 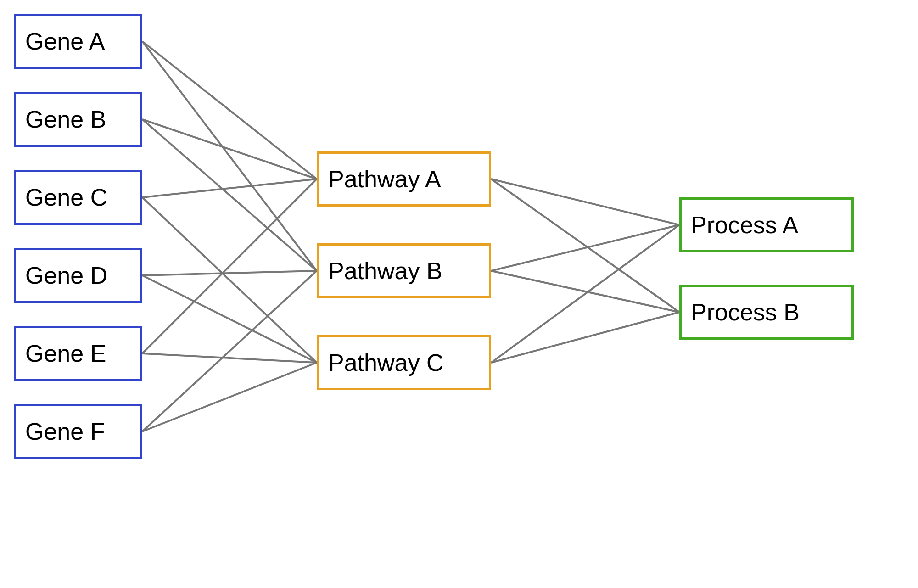 What do you see at coordinates (66, 353) in the screenshot?
I see `gene-e-label: Gene E` at bounding box center [66, 353].